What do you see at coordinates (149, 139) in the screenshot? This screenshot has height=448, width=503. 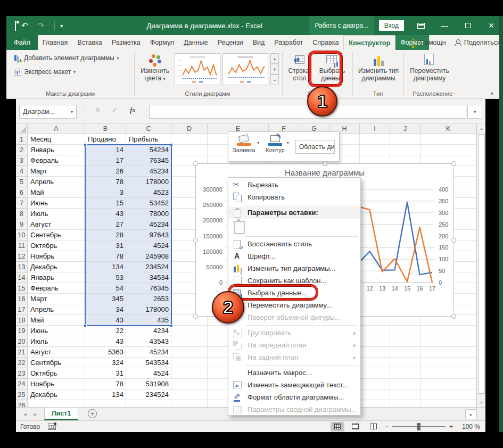 I see `grid-cell: Прибыль` at bounding box center [149, 139].